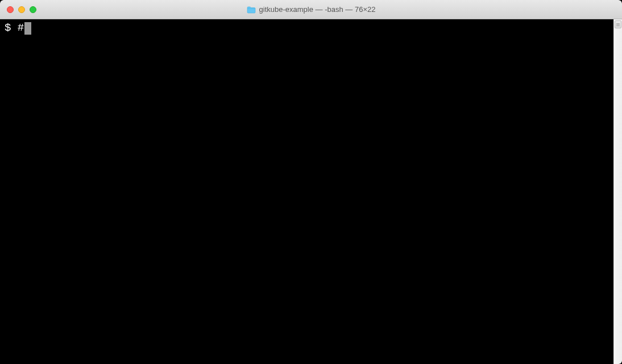  What do you see at coordinates (311, 10) in the screenshot?
I see `titlebar: gitkube-example — -bash — 76×22` at bounding box center [311, 10].